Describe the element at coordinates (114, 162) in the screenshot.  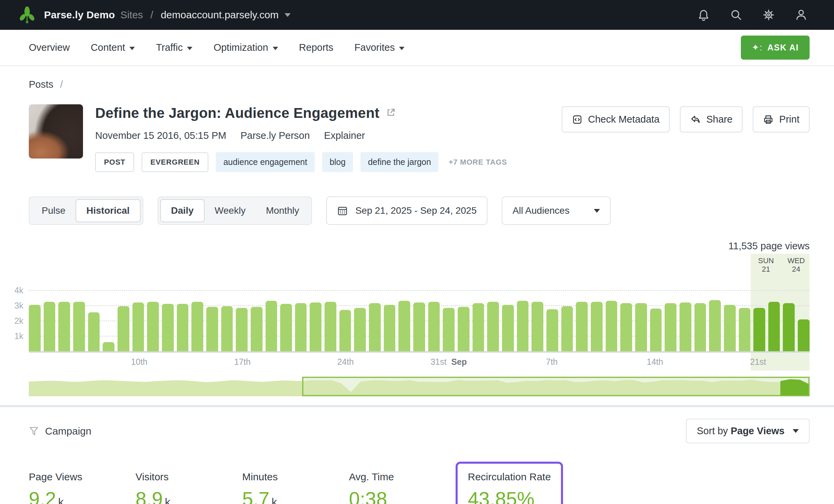
I see `post-badge: POST` at that location.